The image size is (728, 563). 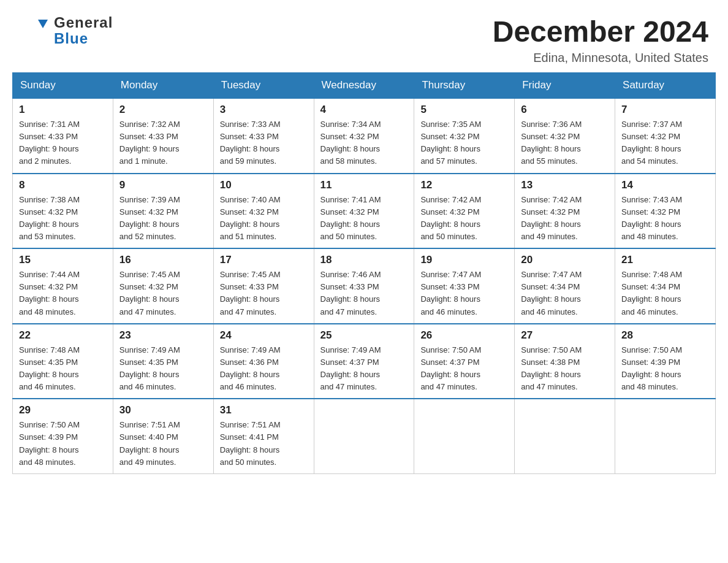 What do you see at coordinates (364, 211) in the screenshot?
I see `calendar-cell: 11 Sunrise: 7:41 AMSunset: 4:32 PMDaylig…` at bounding box center [364, 211].